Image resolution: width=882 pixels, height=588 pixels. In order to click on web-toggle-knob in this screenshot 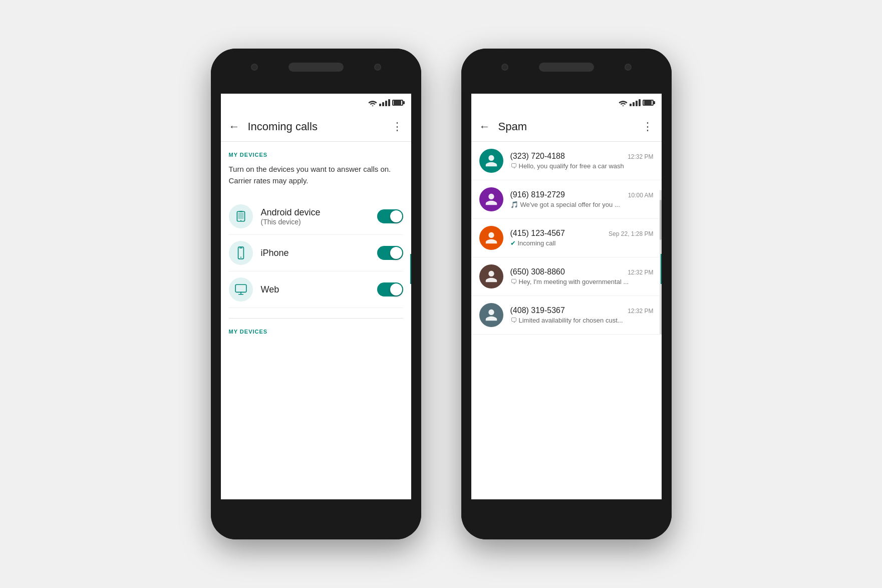, I will do `click(396, 289)`.